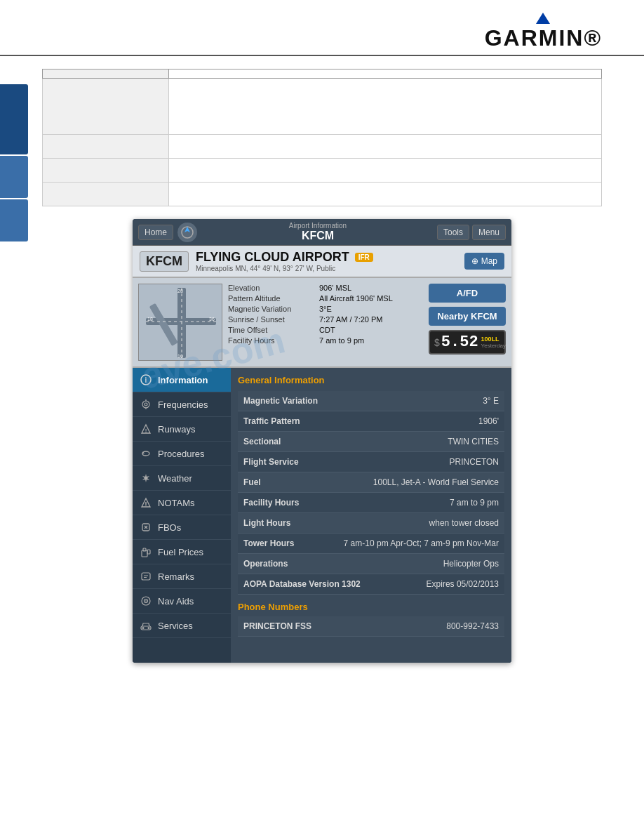 The width and height of the screenshot is (644, 834). Describe the element at coordinates (182, 503) in the screenshot. I see `sidebar-item-notams: NOTAMs` at that location.